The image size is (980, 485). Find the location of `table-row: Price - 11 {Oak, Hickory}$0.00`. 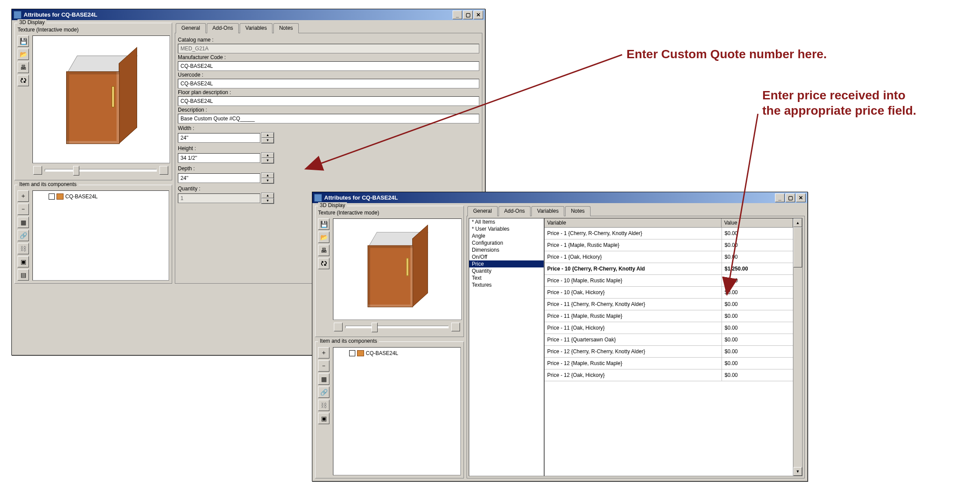

table-row: Price - 11 {Oak, Hickory}$0.00 is located at coordinates (669, 328).